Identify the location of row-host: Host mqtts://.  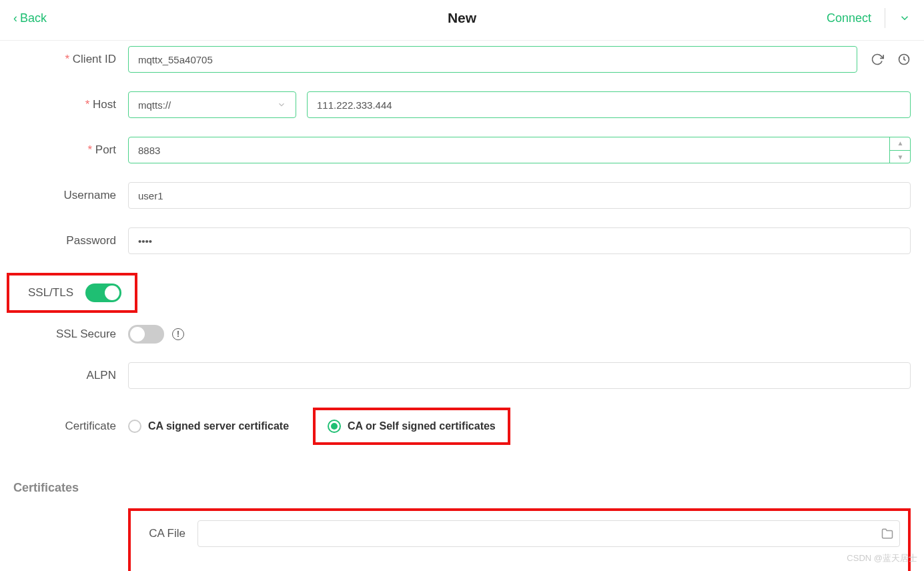
(462, 105).